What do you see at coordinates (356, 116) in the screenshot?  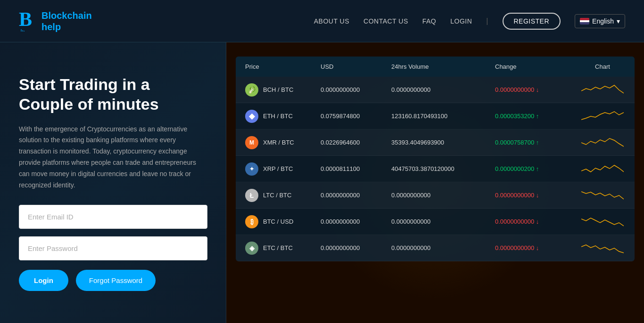 I see `price-value: 0.0759874800` at bounding box center [356, 116].